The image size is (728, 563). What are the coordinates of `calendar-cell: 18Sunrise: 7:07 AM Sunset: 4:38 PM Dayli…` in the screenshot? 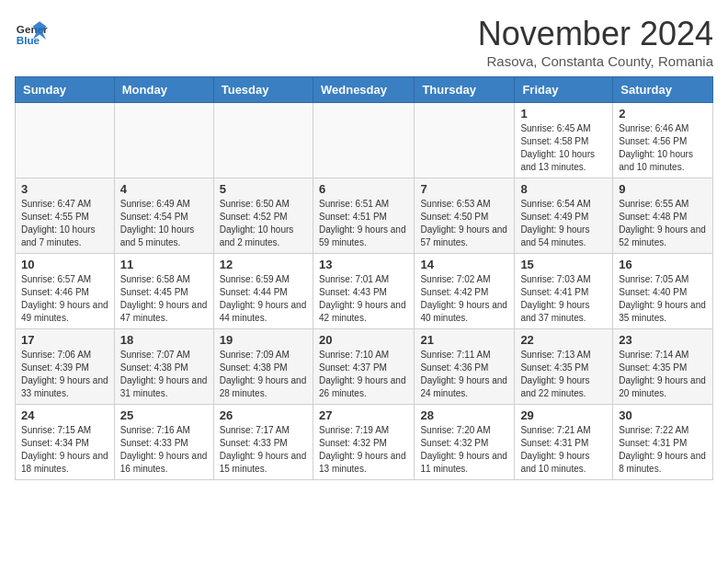 It's located at (164, 367).